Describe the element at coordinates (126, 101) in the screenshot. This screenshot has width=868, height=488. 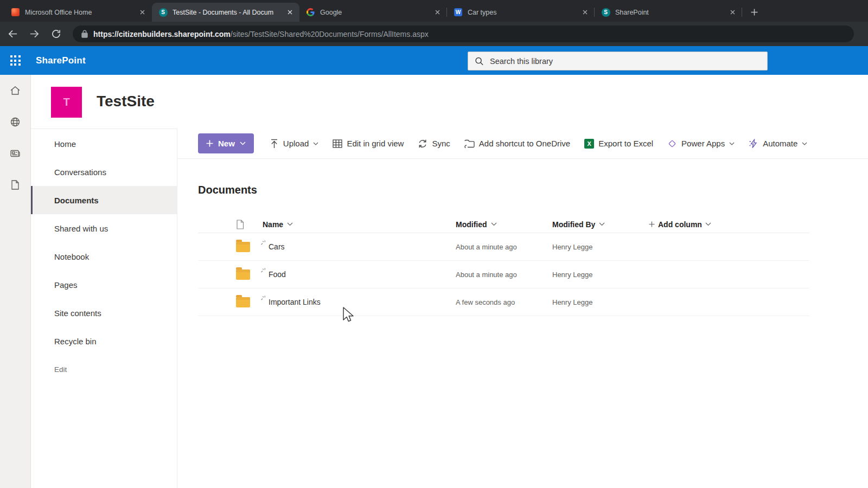
I see `site-title: TestSite` at that location.